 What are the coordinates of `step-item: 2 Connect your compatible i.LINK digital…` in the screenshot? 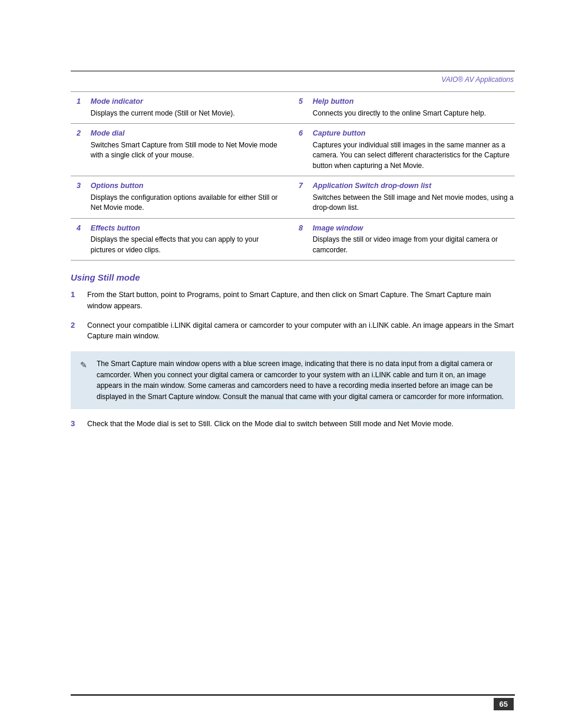 It's located at (293, 331).